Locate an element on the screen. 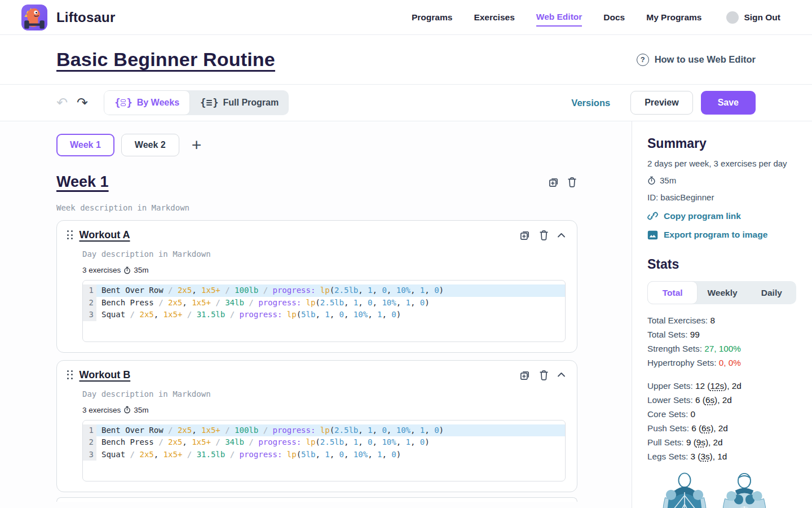  week-description: Week description in Markdown is located at coordinates (317, 208).